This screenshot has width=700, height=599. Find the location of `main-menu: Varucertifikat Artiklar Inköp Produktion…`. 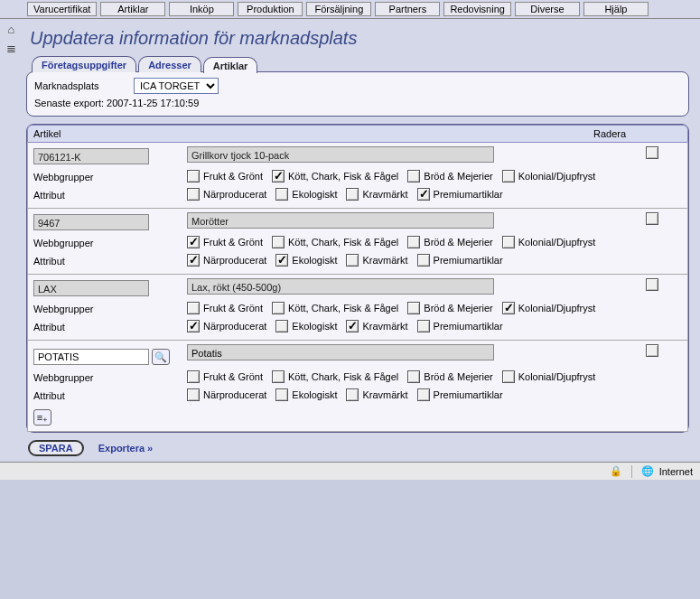

main-menu: Varucertifikat Artiklar Inköp Produktion… is located at coordinates (350, 9).